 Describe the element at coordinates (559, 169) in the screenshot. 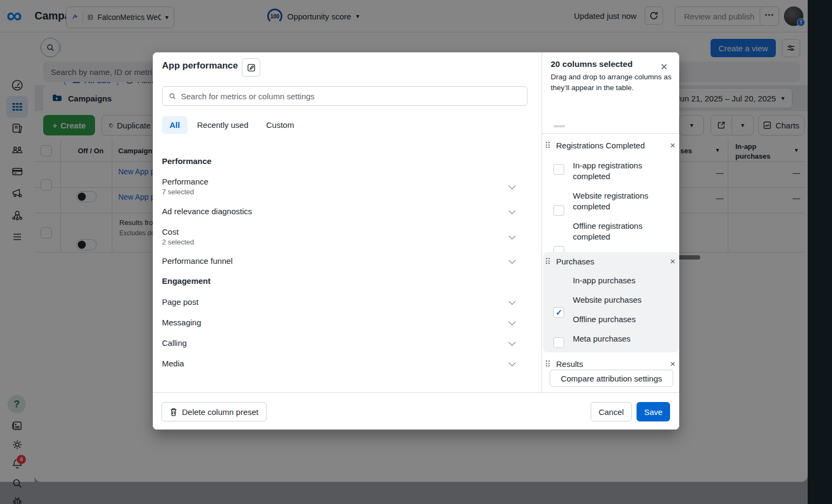

I see `checkbox-in-app-registrations` at that location.